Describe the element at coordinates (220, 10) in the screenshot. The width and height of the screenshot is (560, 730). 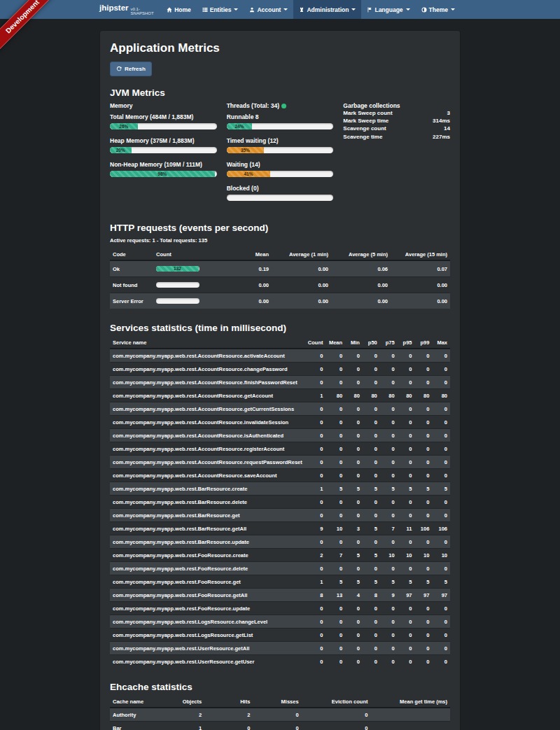
I see `nav-item-entities: Entities` at that location.